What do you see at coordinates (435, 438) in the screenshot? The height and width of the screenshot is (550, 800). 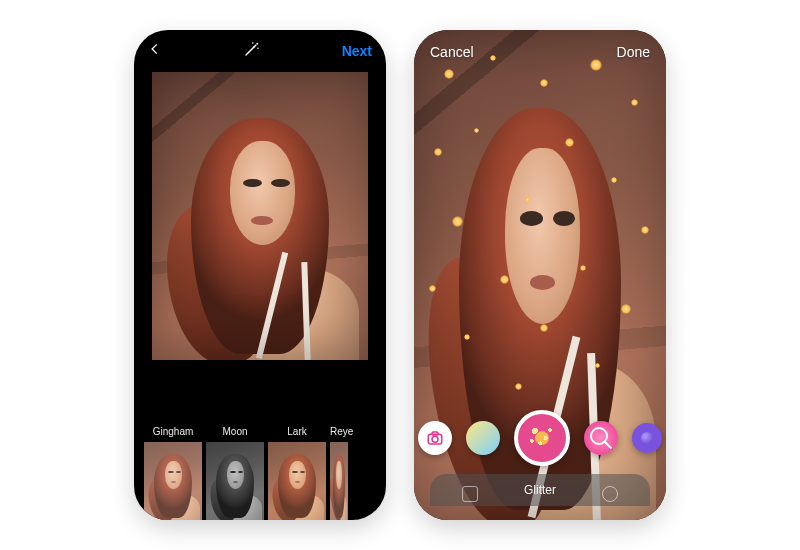 I see `camera-icon` at bounding box center [435, 438].